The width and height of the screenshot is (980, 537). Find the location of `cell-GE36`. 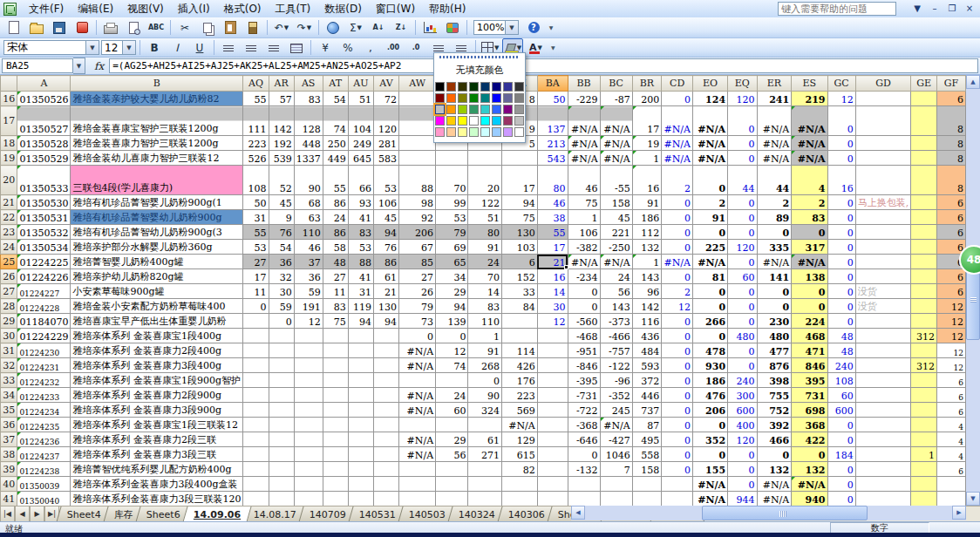

cell-GE36 is located at coordinates (924, 425).